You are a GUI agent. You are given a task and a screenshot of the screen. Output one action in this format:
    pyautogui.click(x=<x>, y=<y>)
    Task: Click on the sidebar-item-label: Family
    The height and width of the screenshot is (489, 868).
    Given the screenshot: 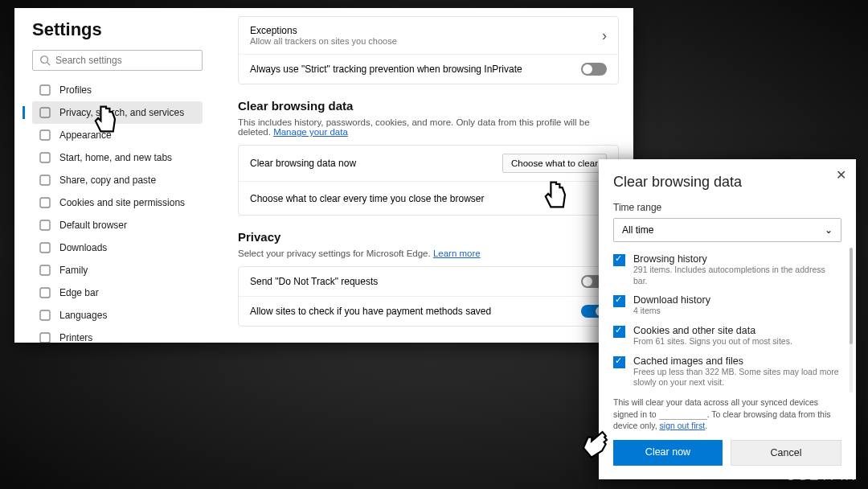 What is the action you would take?
    pyautogui.click(x=74, y=270)
    